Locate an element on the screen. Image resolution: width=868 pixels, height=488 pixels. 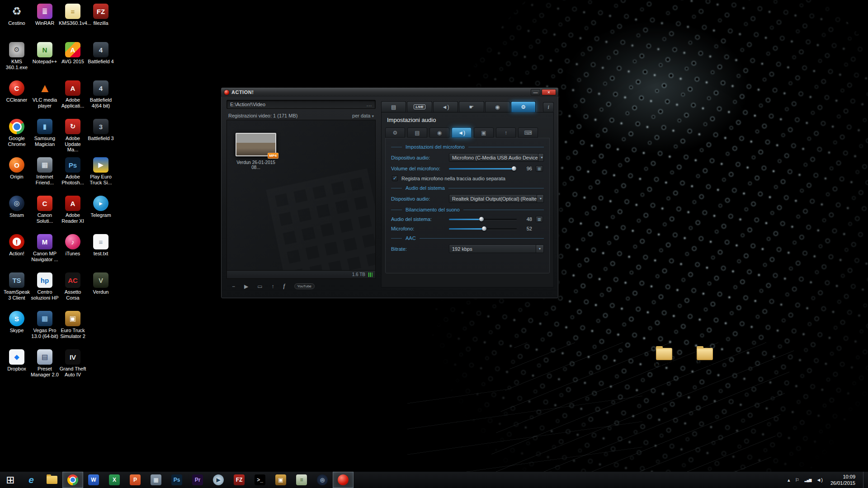
settings-subtab: ▣ is located at coordinates (484, 133).